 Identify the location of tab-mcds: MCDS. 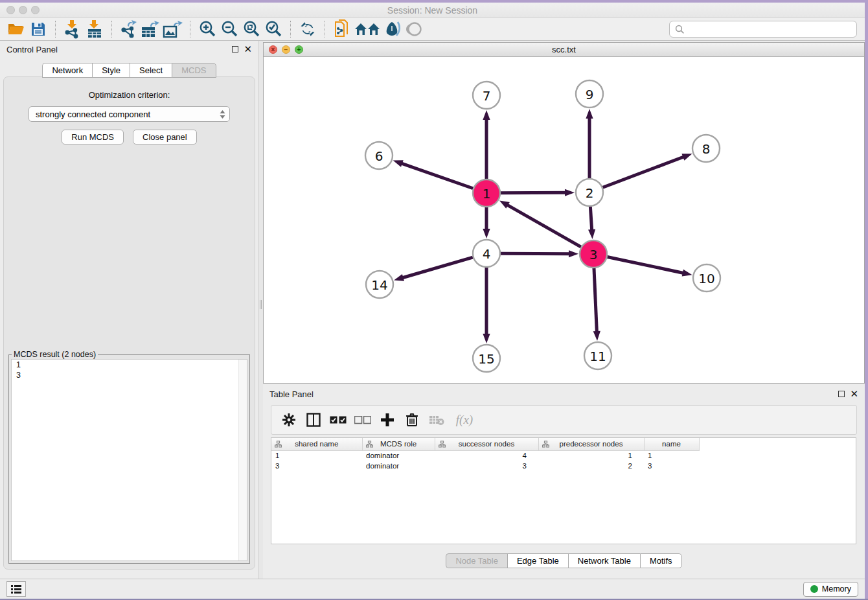
(194, 70).